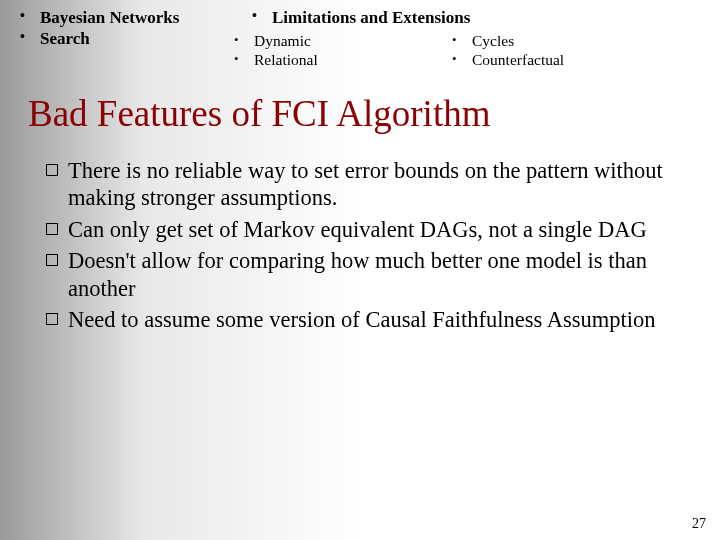 Image resolution: width=720 pixels, height=540 pixels. Describe the element at coordinates (574, 41) in the screenshot. I see `header-sub-item: • Cycles` at that location.